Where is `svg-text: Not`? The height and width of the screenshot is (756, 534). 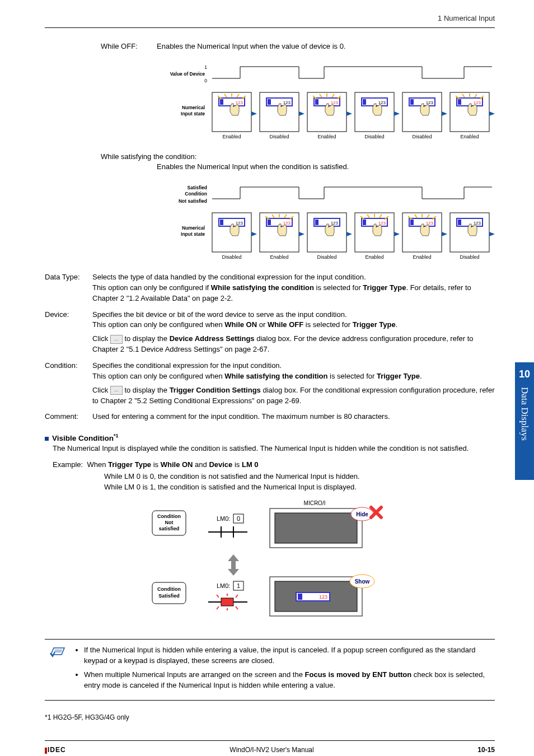 svg-text: Not is located at coordinates (169, 522).